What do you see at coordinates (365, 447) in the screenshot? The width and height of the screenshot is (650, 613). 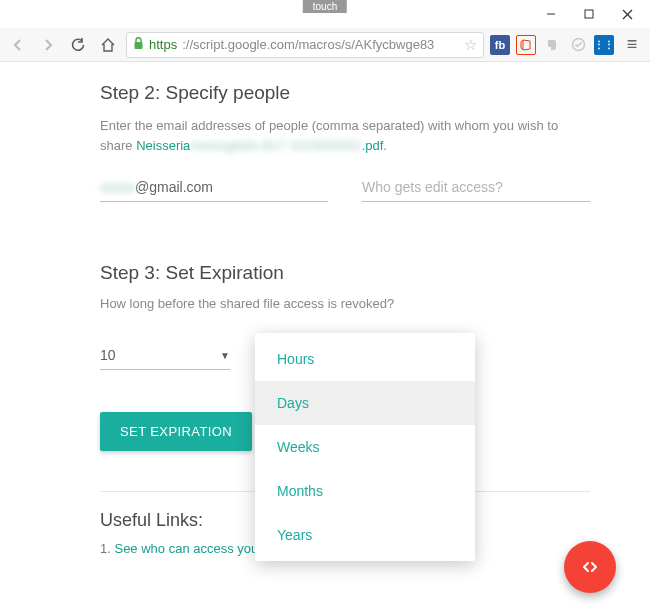 I see `dropdown-item-weeks: Weeks` at bounding box center [365, 447].